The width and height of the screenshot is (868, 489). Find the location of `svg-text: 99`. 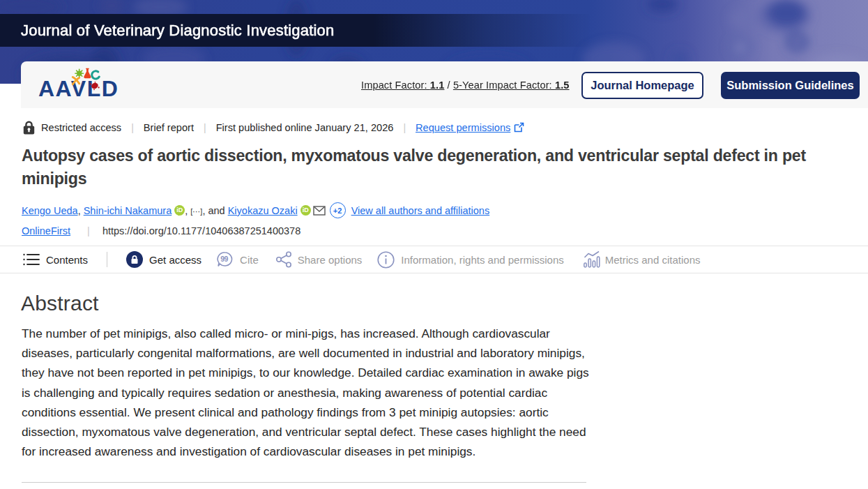

svg-text: 99 is located at coordinates (224, 259).